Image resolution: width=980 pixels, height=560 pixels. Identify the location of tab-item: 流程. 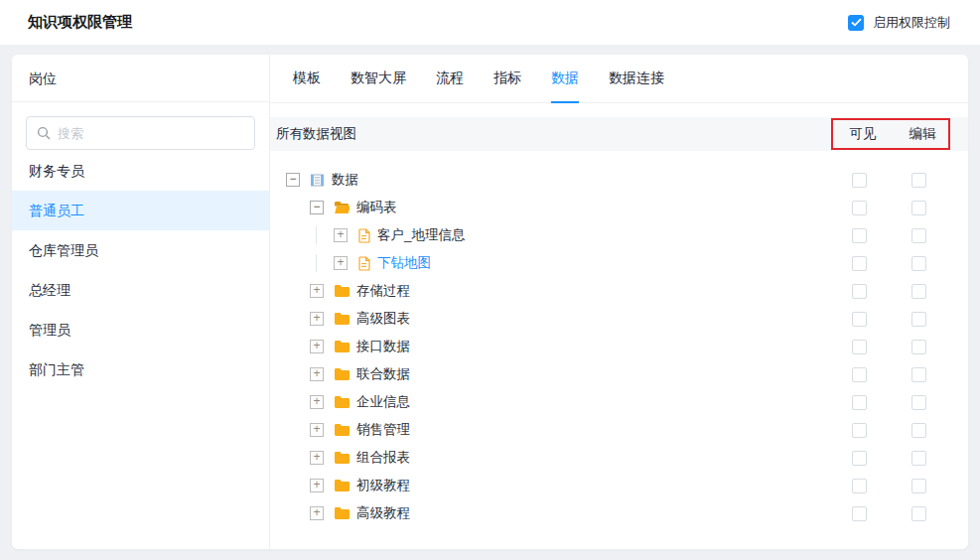
(450, 78).